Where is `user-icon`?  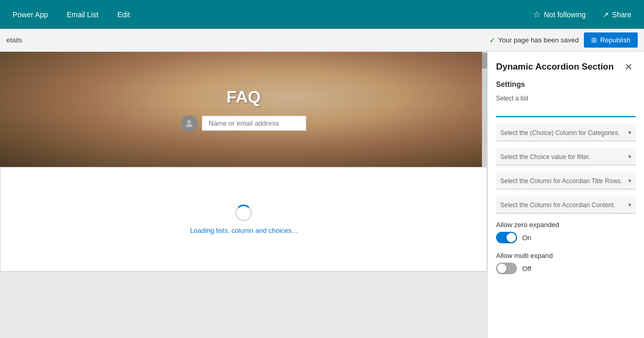
user-icon is located at coordinates (189, 123).